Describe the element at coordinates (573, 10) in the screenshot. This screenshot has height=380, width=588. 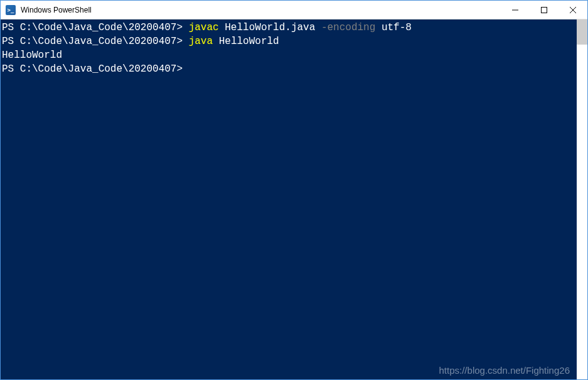
I see `close-icon` at that location.